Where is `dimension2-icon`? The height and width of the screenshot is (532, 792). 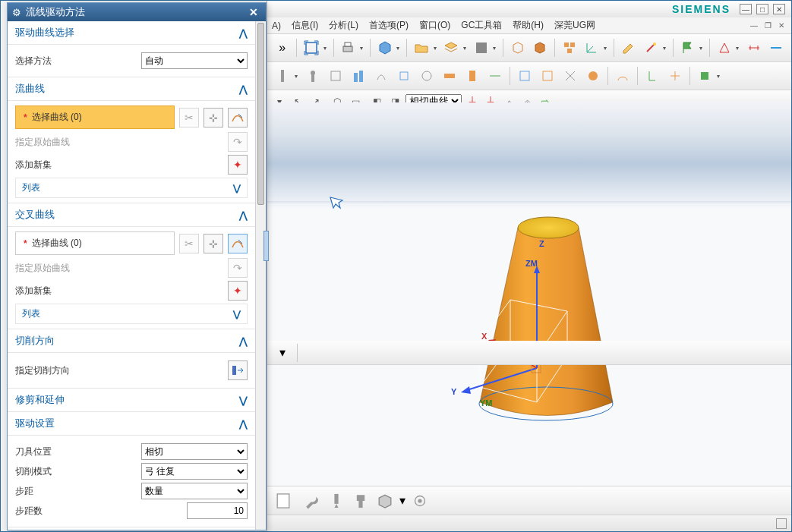
dimension2-icon is located at coordinates (776, 48).